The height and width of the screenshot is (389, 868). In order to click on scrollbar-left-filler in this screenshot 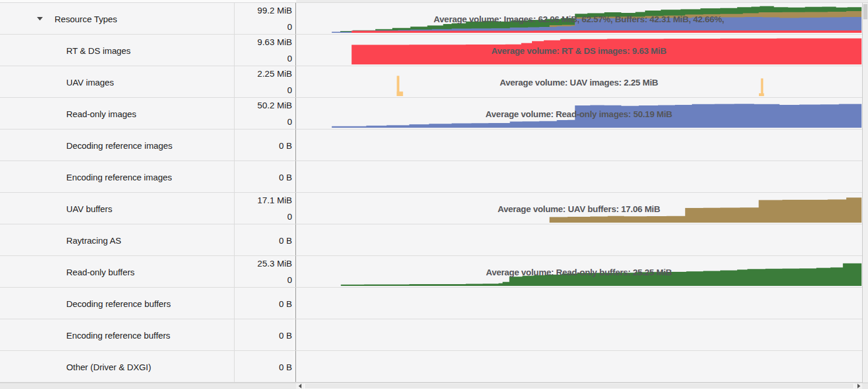, I will do `click(148, 385)`.